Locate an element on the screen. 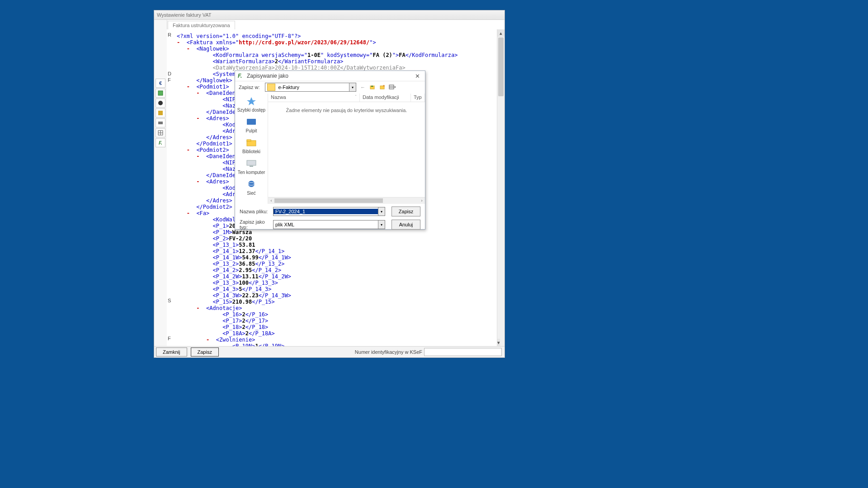  side-r: R is located at coordinates (170, 35).